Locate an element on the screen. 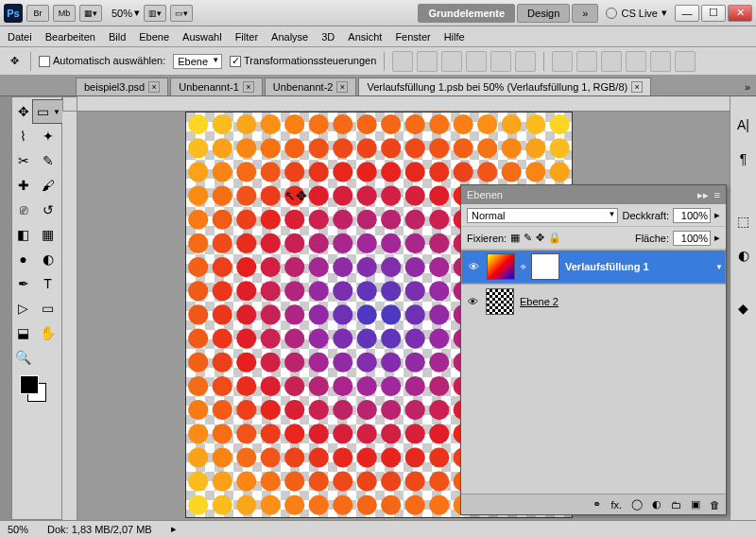  folder-icon: 🗀 is located at coordinates (677, 505).